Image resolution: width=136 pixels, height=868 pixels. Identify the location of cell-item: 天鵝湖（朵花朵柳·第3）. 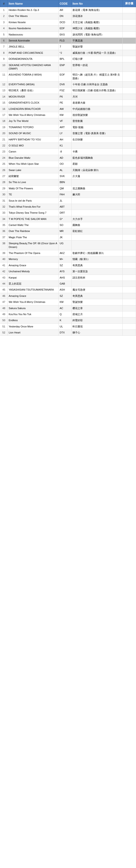
(97, 170).